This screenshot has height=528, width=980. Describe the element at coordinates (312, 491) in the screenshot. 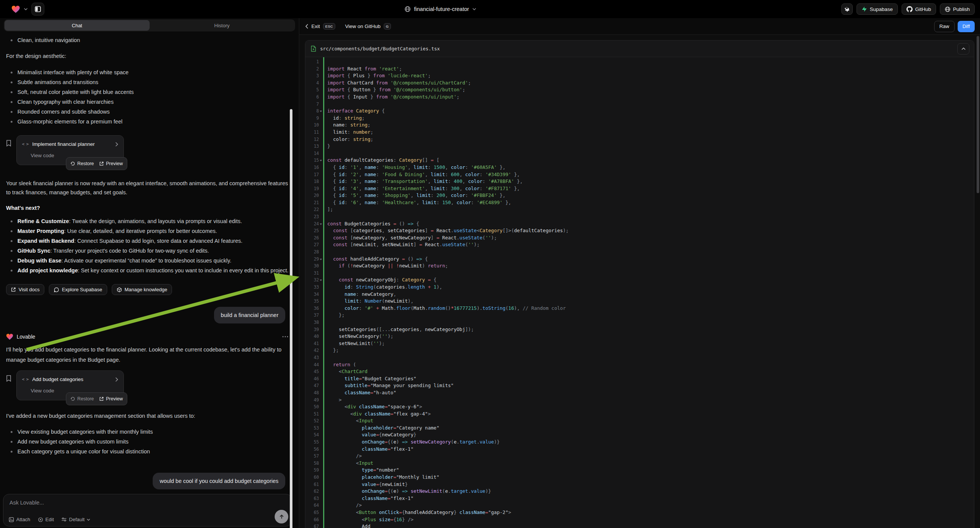

I see `line-number: 62` at that location.